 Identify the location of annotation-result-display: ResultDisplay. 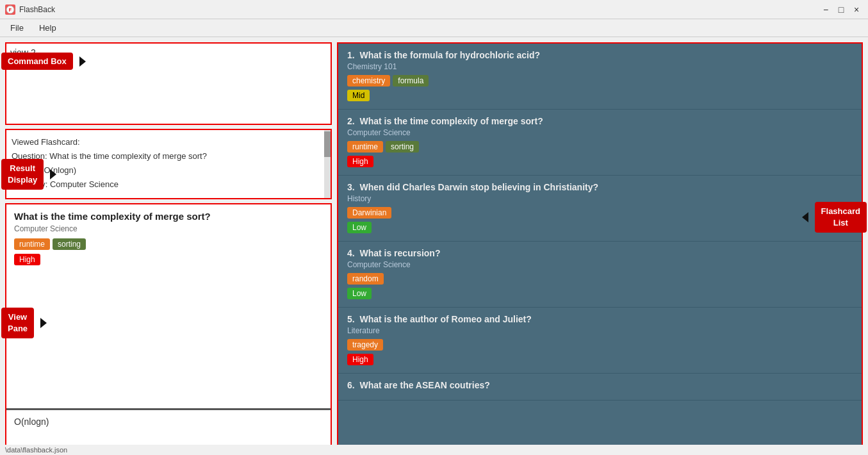
(22, 174).